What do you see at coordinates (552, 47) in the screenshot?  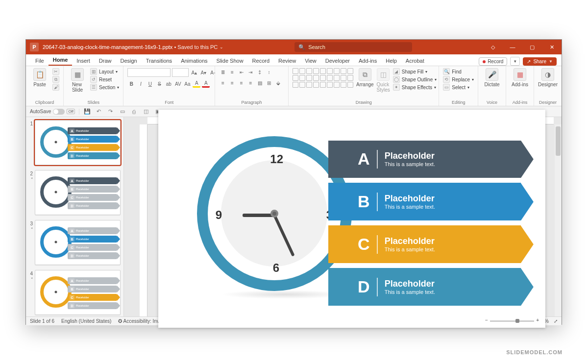 I see `close-button: ✕` at bounding box center [552, 47].